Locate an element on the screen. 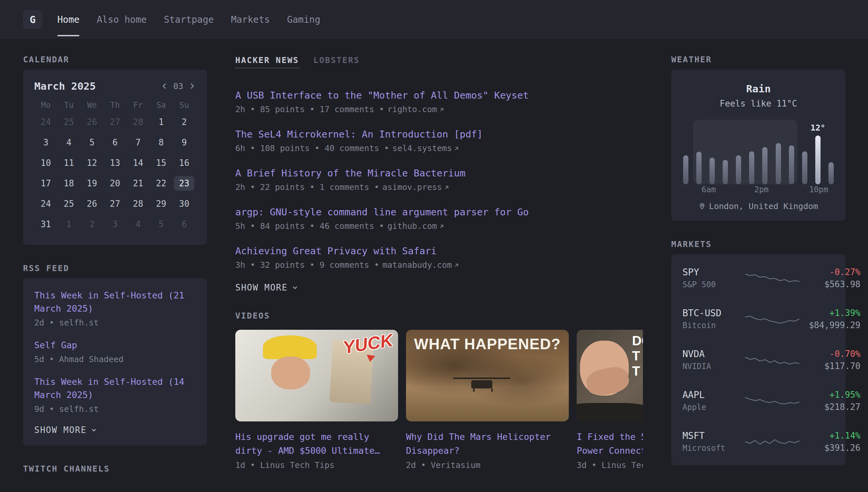 The image size is (868, 492). calendar-day-number: 5 is located at coordinates (92, 143).